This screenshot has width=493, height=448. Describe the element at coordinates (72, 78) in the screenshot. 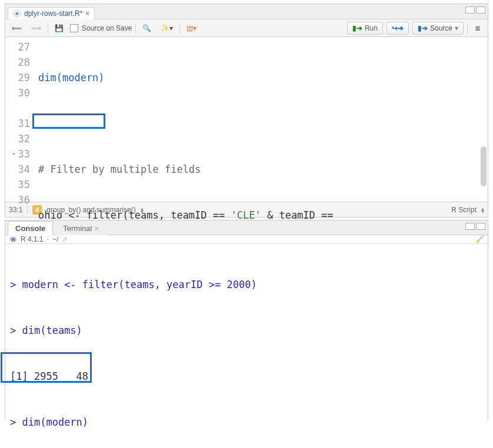

I see `code-text: dim(modern)` at that location.